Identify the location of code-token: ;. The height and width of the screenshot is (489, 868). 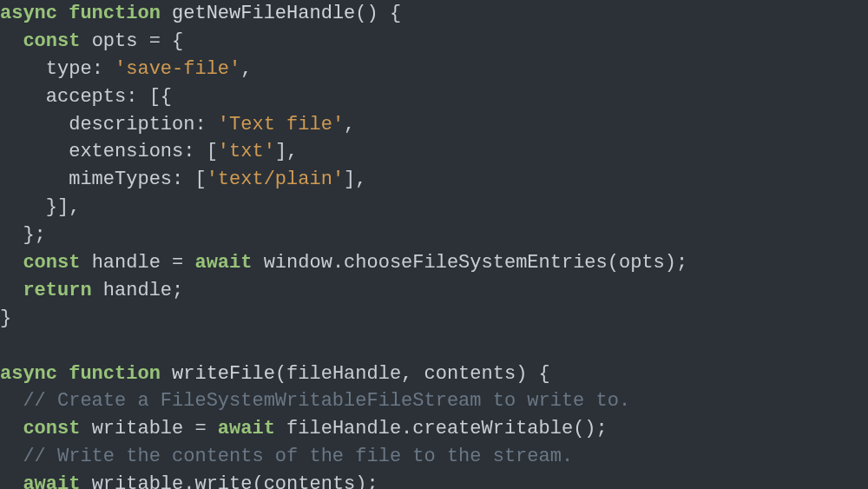
(177, 290).